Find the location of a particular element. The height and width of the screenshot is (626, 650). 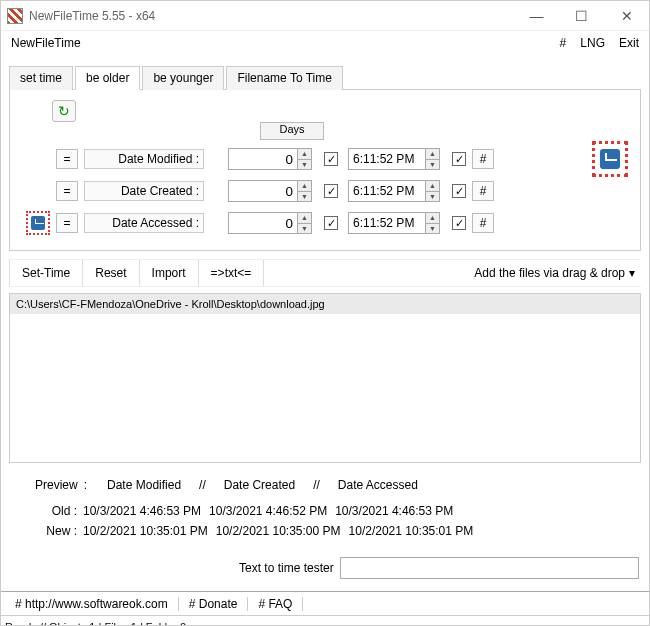

text-tester-label: Text to time tester is located at coordinates (286, 568).